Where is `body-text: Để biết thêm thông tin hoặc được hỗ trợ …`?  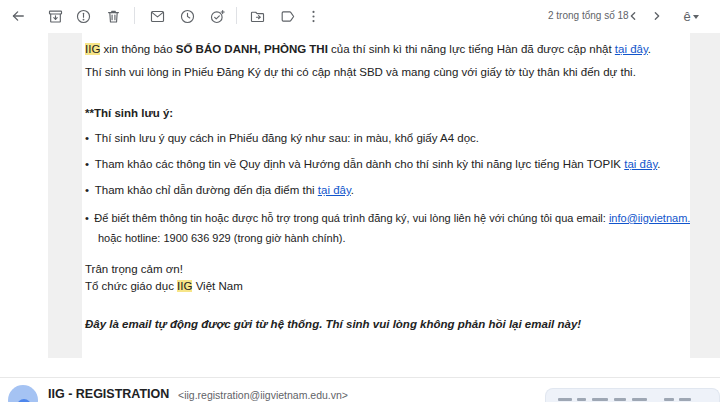
body-text: Để biết thêm thông tin hoặc được hỗ trợ … is located at coordinates (352, 218).